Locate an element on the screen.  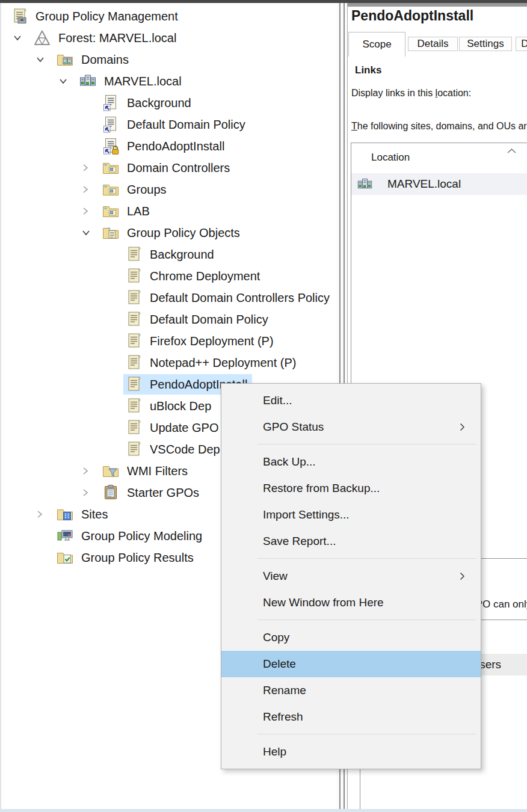
tab-settings: Settings is located at coordinates (485, 44).